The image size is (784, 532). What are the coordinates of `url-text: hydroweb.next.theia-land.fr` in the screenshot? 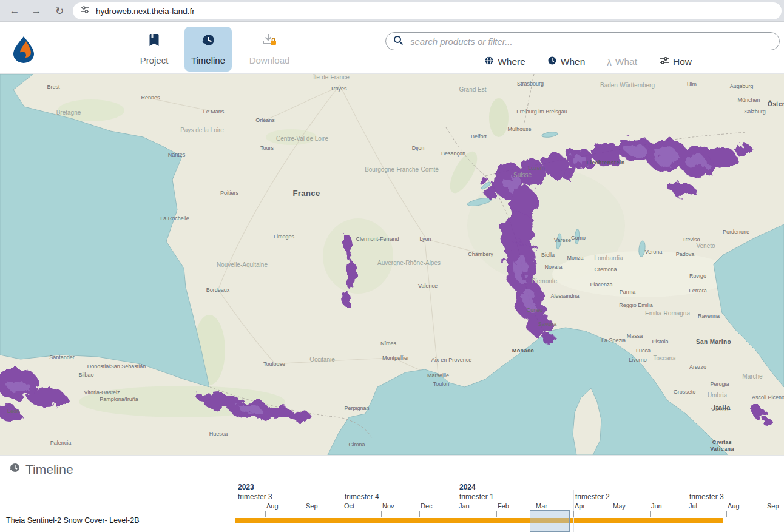 It's located at (146, 11).